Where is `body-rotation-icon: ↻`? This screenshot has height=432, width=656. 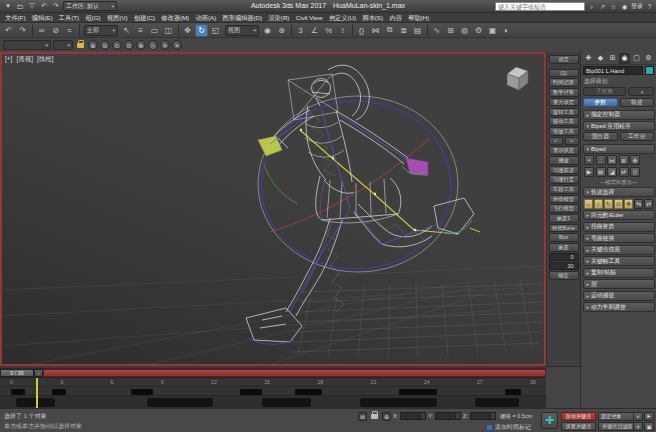 body-rotation-icon: ↻ is located at coordinates (608, 204).